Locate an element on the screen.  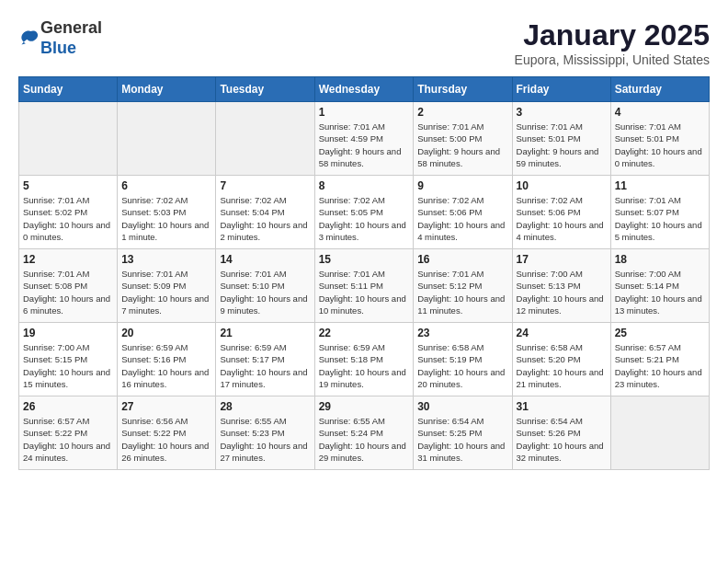
day-info: Sunrise: 6:58 AMSunset: 5:20 PMDaylight:… is located at coordinates (562, 366).